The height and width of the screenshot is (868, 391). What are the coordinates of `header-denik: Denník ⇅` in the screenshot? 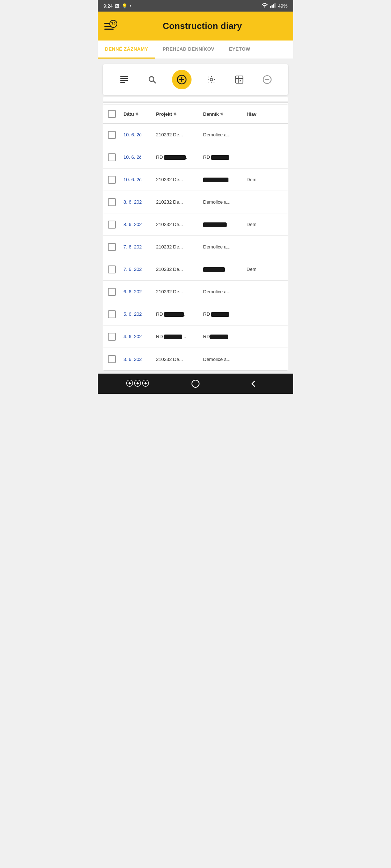 It's located at (222, 114).